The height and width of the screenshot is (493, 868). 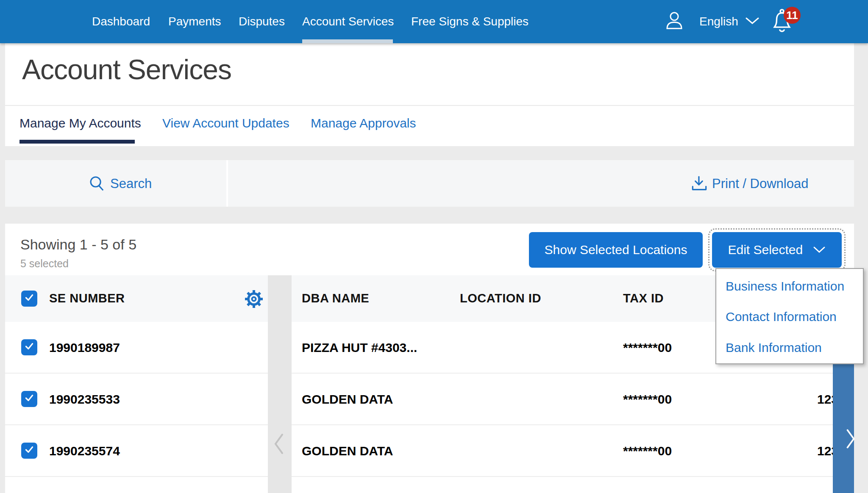 What do you see at coordinates (699, 185) in the screenshot?
I see `download-icon` at bounding box center [699, 185].